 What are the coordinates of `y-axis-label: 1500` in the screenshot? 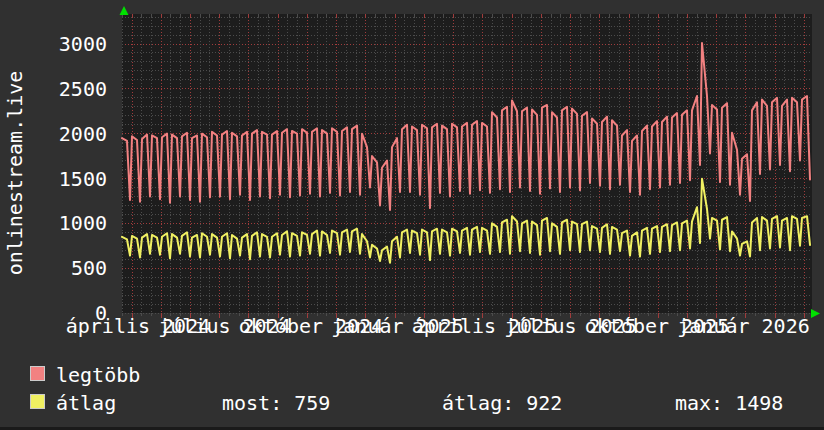 It's located at (57, 179).